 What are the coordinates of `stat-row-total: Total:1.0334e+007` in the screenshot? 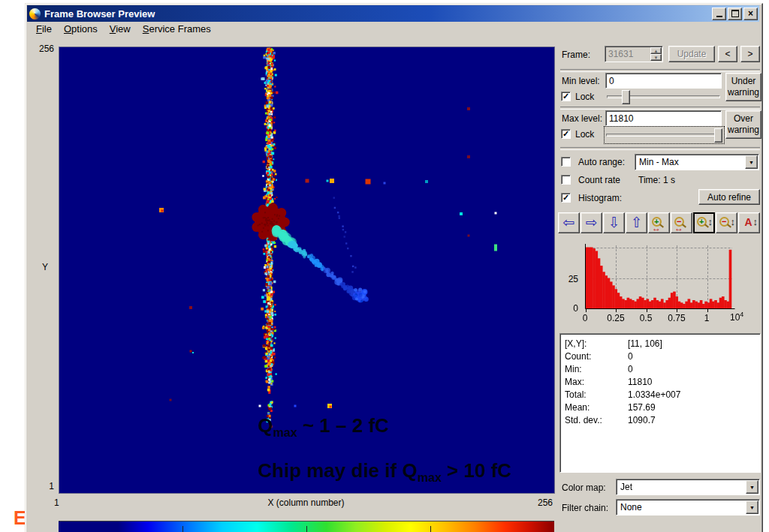 It's located at (660, 395).